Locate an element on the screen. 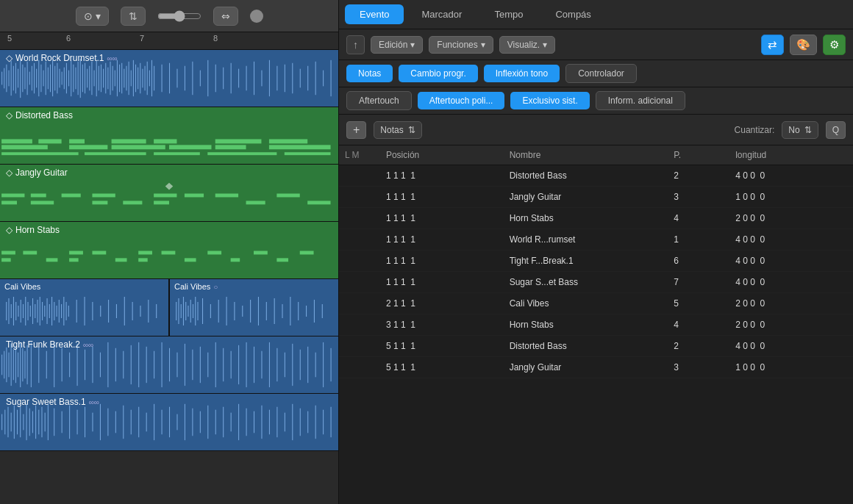  table-row: 1 1 1 1 World R...rumset 1 4 0 0 0 is located at coordinates (596, 240).